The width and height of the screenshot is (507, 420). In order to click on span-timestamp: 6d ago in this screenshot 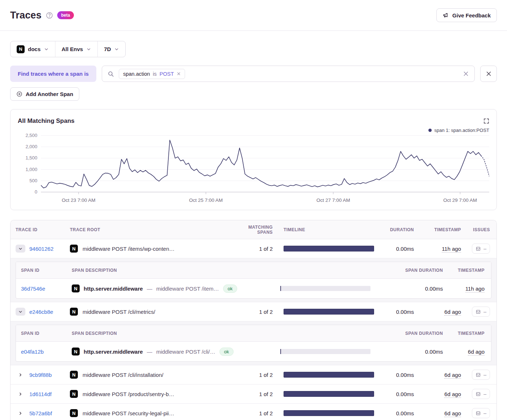, I will do `click(476, 352)`.